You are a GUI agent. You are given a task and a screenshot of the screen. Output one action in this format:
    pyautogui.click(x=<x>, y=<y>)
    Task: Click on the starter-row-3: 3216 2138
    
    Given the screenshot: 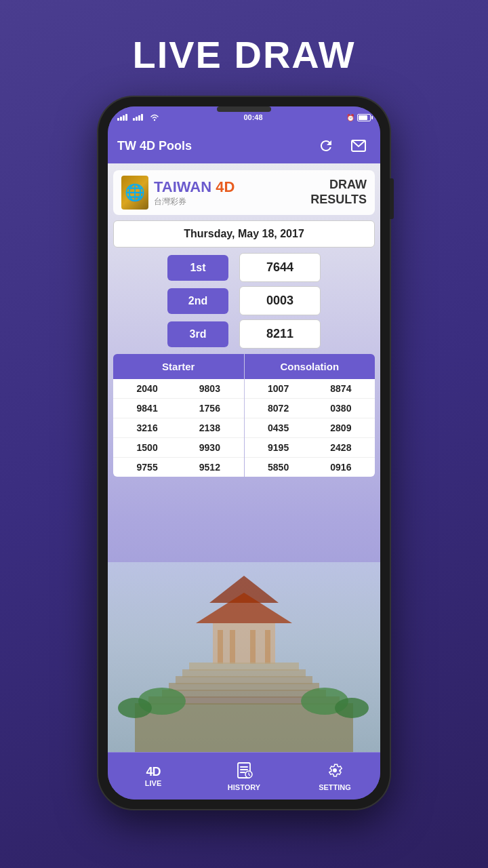 What is the action you would take?
    pyautogui.click(x=179, y=429)
    